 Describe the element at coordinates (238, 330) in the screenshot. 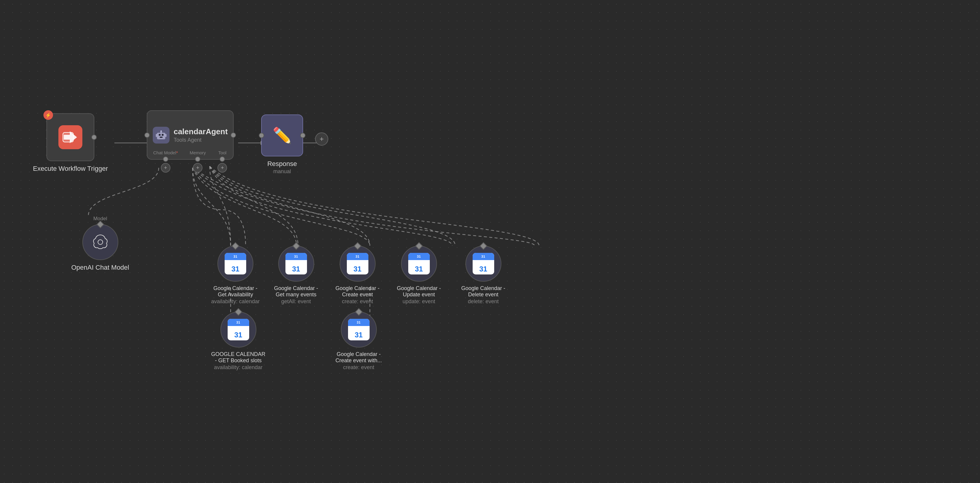

I see `gcal6-box: 31 31` at that location.